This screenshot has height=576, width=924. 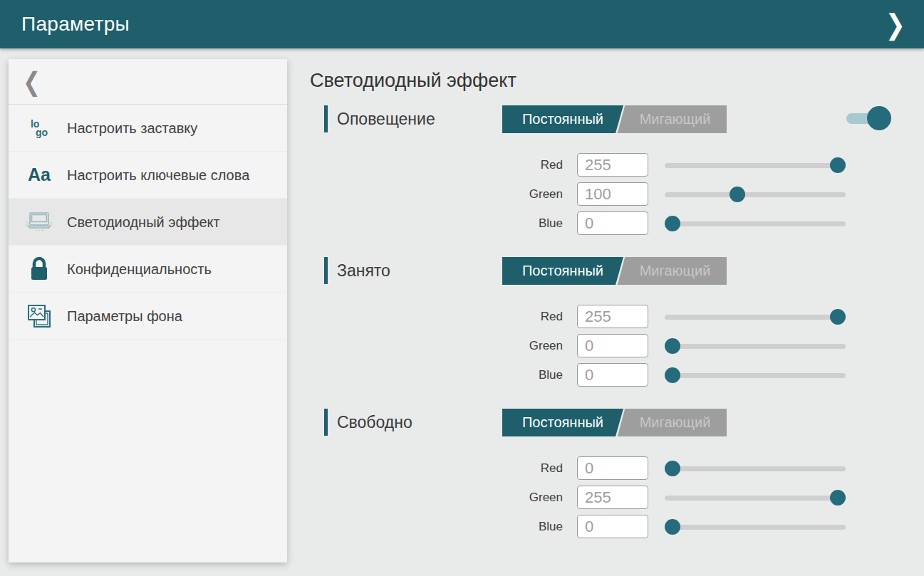 What do you see at coordinates (31, 82) in the screenshot?
I see `back-chevron-icon: ❮` at bounding box center [31, 82].